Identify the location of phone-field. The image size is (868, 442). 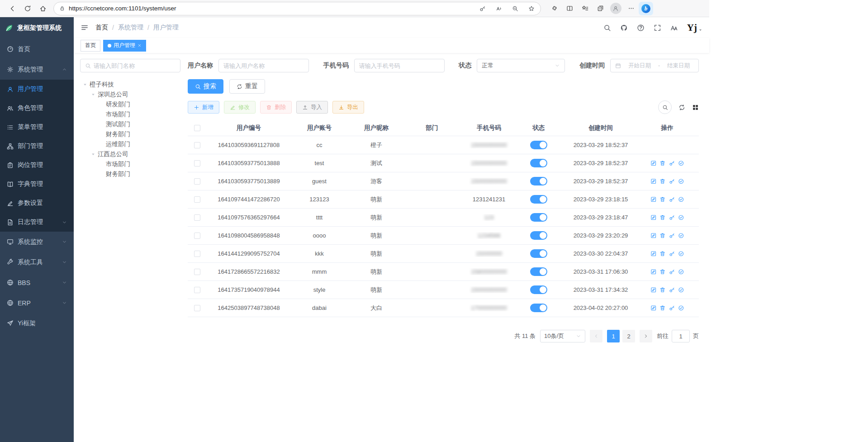
(399, 66).